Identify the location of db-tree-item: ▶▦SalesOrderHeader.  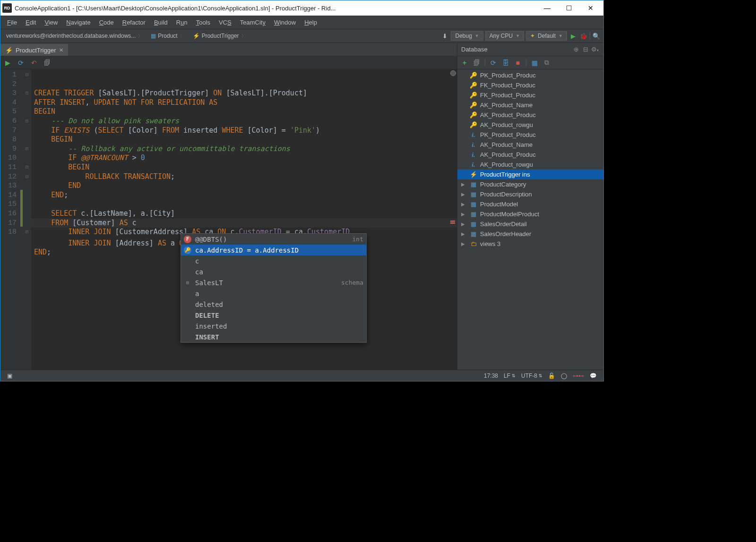
(530, 234).